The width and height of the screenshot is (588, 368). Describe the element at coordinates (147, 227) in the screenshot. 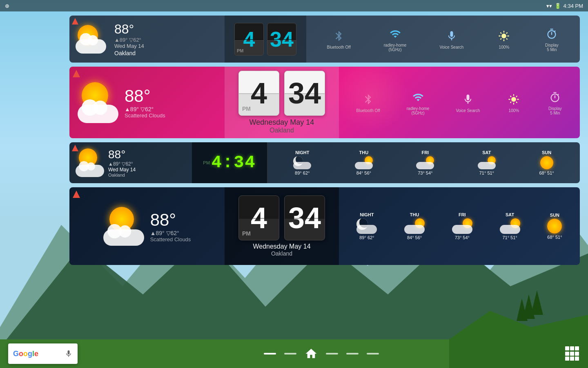

I see `widget-4-weather: 88° ▲89° ▽62° Scattered Clouds` at that location.